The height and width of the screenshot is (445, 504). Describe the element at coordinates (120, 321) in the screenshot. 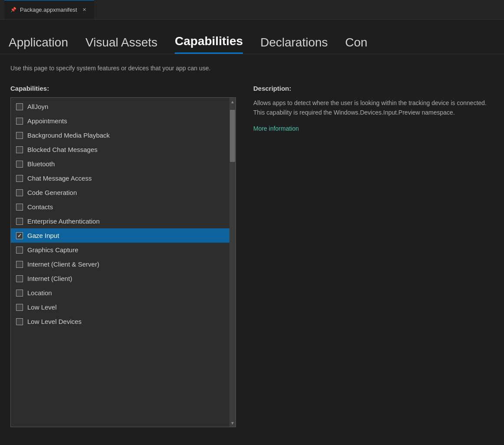

I see `capability-low-level-devices: Low Level Devices` at that location.